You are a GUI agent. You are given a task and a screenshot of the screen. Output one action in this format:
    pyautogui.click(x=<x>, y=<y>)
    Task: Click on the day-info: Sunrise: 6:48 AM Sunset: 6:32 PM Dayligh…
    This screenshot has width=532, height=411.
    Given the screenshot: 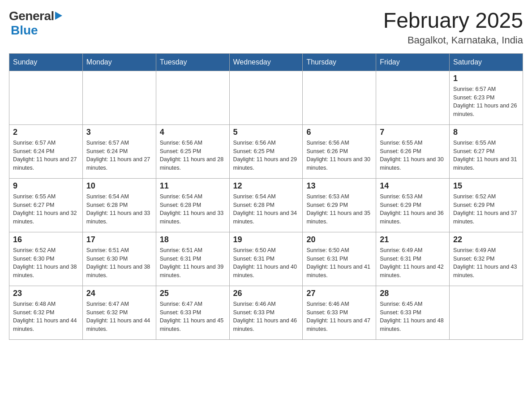 What is the action you would take?
    pyautogui.click(x=46, y=317)
    